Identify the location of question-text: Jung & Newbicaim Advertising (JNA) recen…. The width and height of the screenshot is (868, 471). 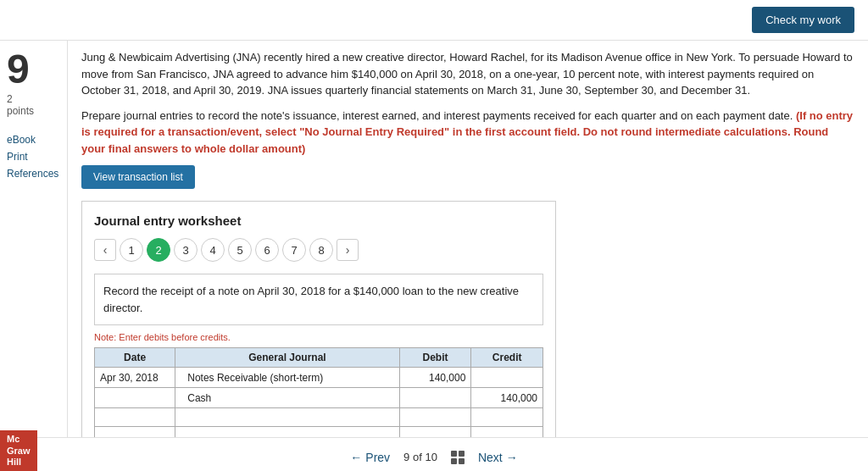
(468, 75).